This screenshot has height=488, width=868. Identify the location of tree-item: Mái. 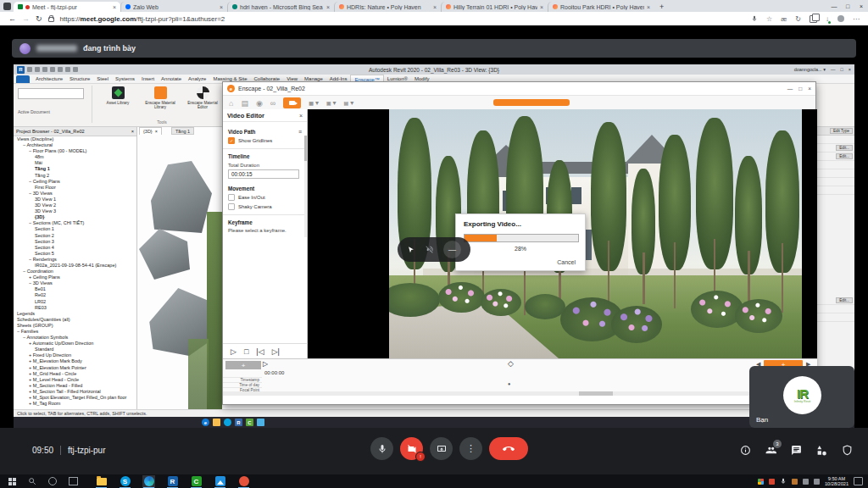
(75, 163).